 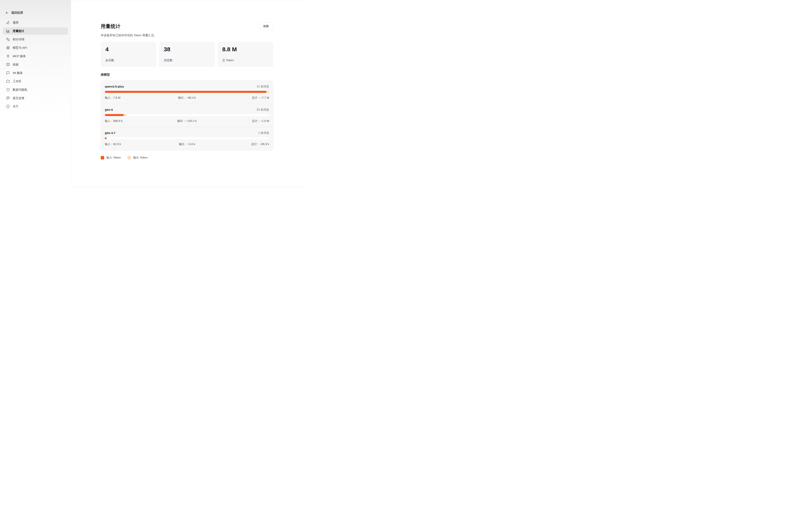 What do you see at coordinates (35, 65) in the screenshot?
I see `sidebar-nav: 通用 用量统计 积分详情 模型与 API` at bounding box center [35, 65].